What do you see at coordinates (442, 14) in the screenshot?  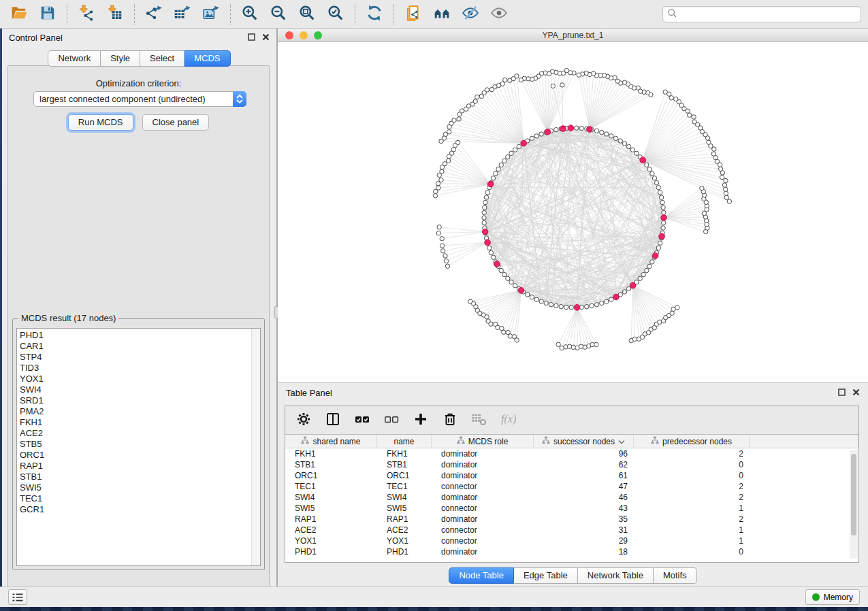 I see `binoculars-button` at bounding box center [442, 14].